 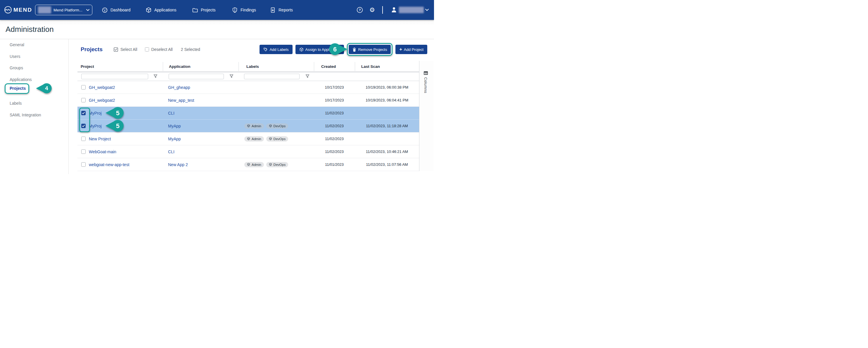 I want to click on add-project-label: Add Project, so click(x=414, y=49).